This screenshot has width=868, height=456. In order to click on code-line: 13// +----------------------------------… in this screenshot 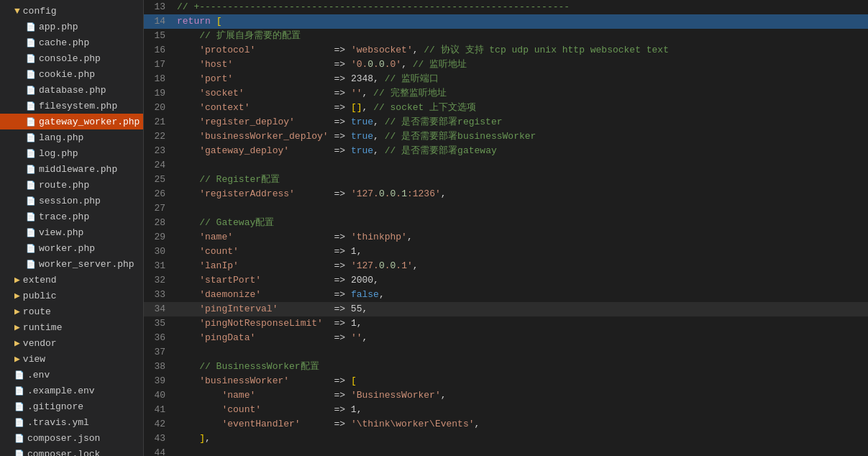, I will do `click(506, 7)`.